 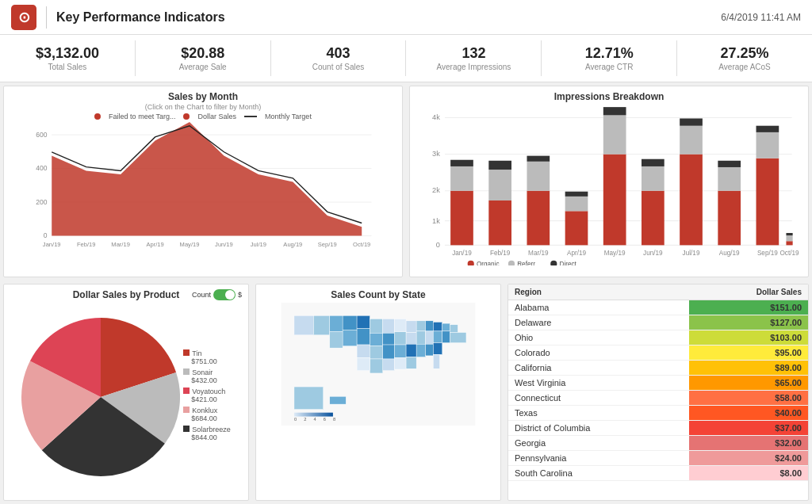 I want to click on sales-month-title: Sales by Month, so click(x=203, y=95).